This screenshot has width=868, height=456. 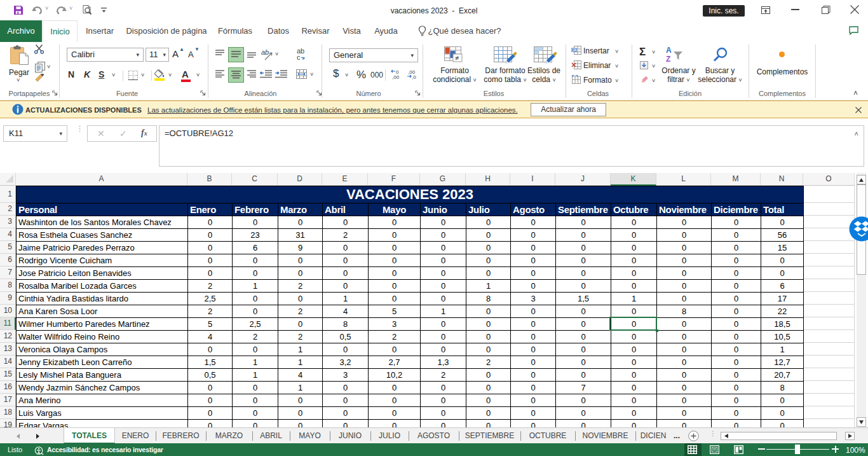 What do you see at coordinates (396, 78) in the screenshot?
I see `svg-text: ,00` at bounding box center [396, 78].